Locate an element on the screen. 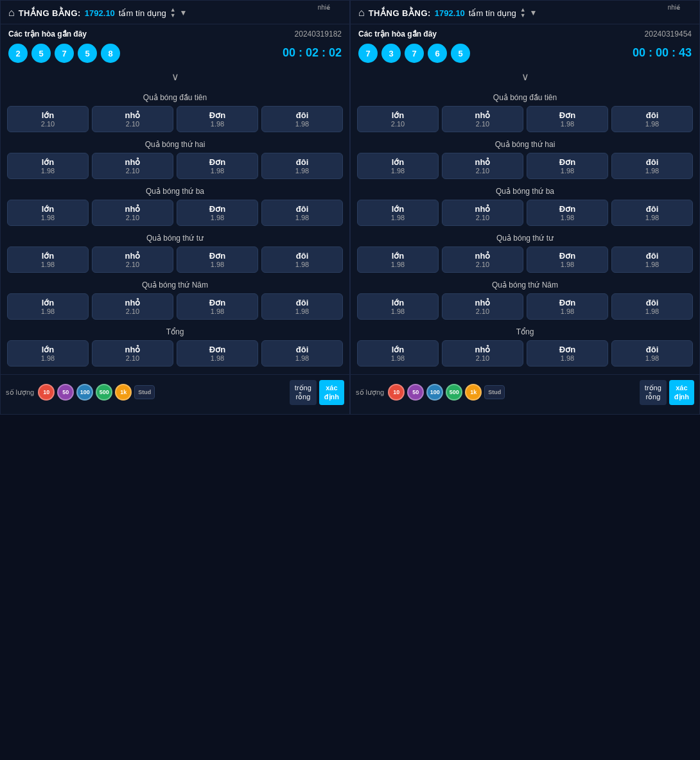 The image size is (700, 760). panel-header: nhiề⌂THẮNG BẰNG:1792.10tấm tín dụng▲▼▼ is located at coordinates (175, 13).